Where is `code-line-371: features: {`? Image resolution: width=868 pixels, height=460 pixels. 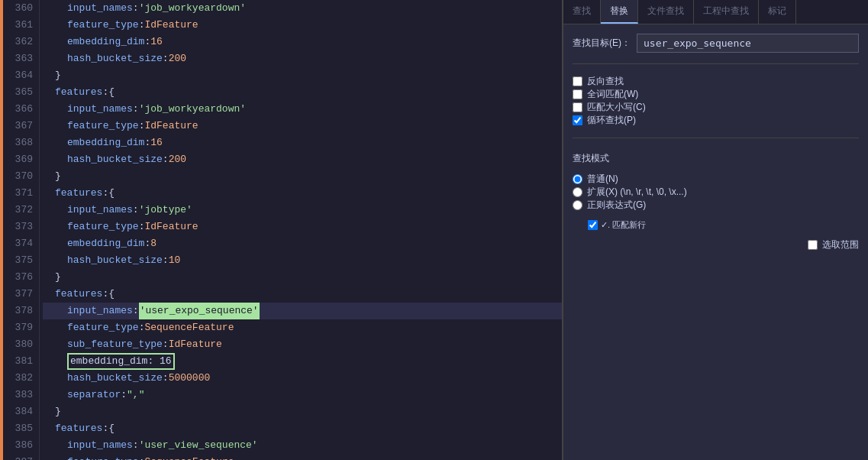 code-line-371: features: { is located at coordinates (302, 193).